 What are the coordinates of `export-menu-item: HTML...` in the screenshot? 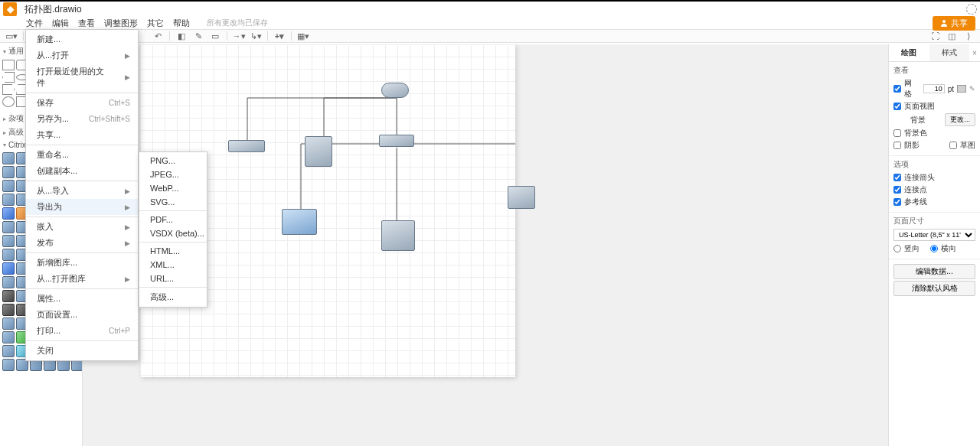 It's located at (185, 251).